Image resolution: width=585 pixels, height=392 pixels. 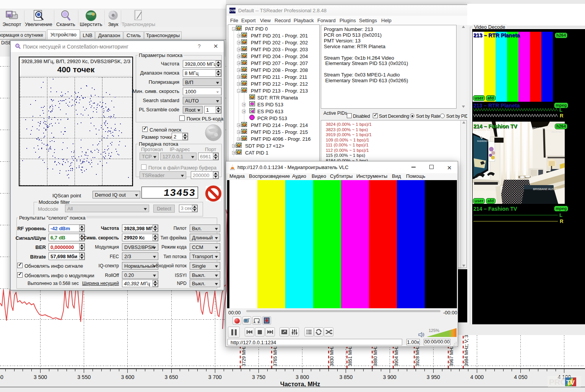 I want to click on svg-text: 3851 MHz;, so click(x=350, y=355).